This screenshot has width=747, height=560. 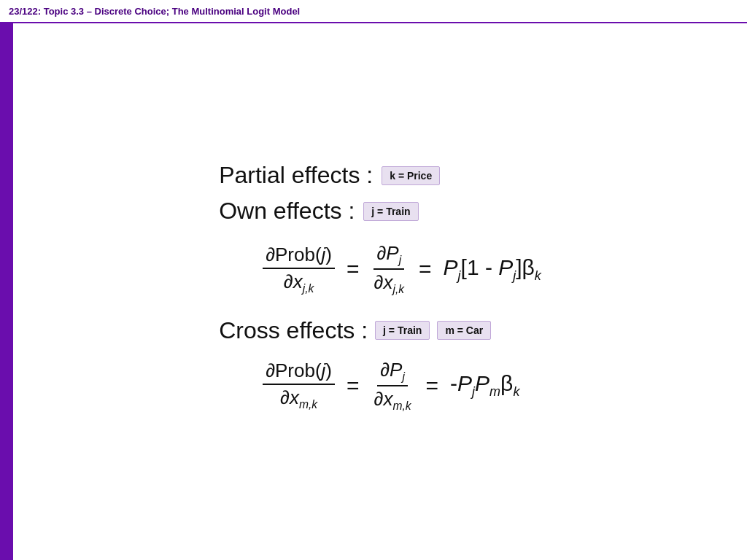 What do you see at coordinates (318, 211) in the screenshot?
I see `own-effects-row: Own effects : j = Train` at bounding box center [318, 211].